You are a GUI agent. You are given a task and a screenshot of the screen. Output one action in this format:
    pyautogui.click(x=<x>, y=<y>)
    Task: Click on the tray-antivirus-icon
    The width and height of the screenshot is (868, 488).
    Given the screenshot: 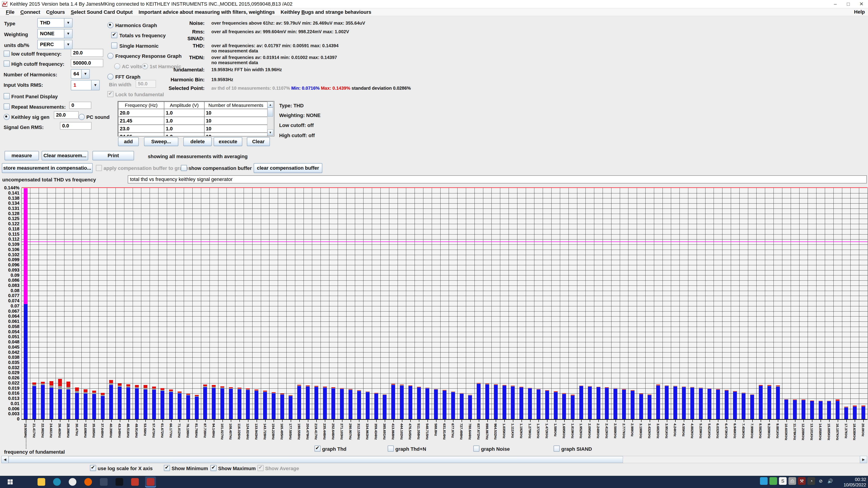 What is the action you would take?
    pyautogui.click(x=773, y=481)
    